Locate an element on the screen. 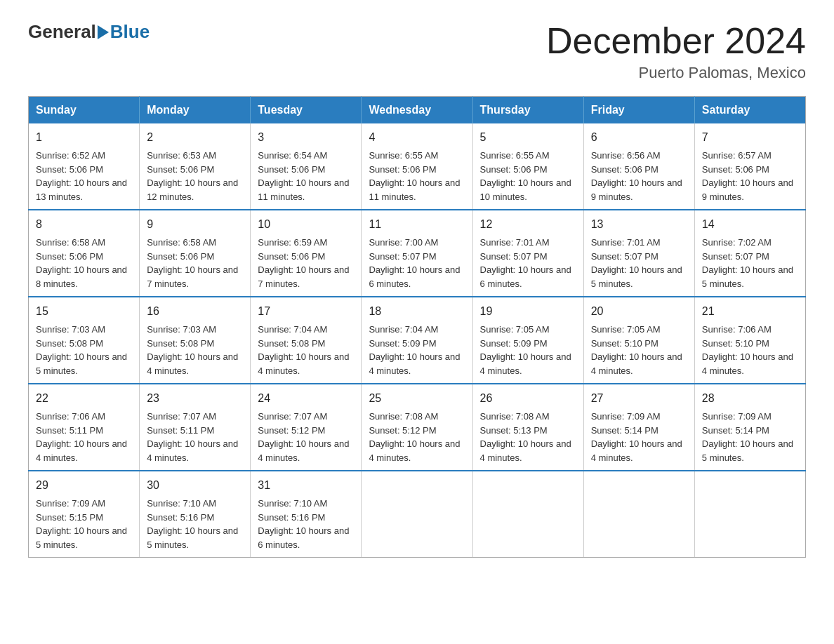  logo-blue-text: Blue is located at coordinates (130, 32).